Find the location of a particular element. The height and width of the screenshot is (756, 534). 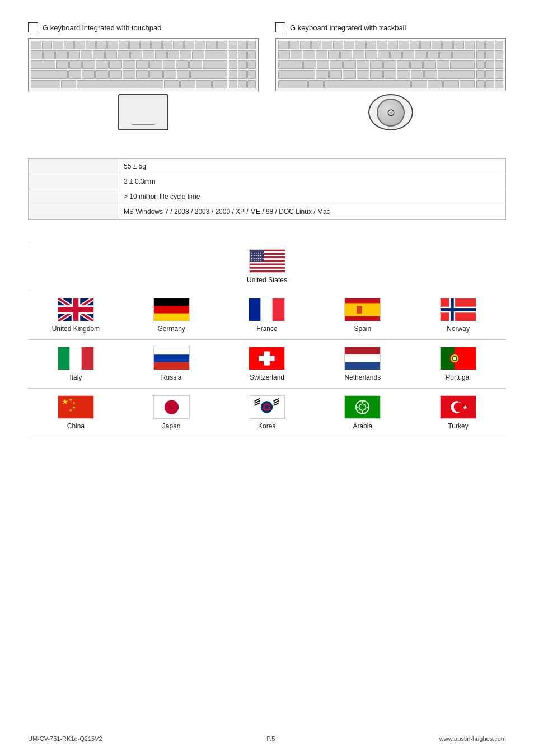

flag-us: ★★★★★★ ★★★★★ ★★★★★★ ★★★★★ is located at coordinates (268, 261).